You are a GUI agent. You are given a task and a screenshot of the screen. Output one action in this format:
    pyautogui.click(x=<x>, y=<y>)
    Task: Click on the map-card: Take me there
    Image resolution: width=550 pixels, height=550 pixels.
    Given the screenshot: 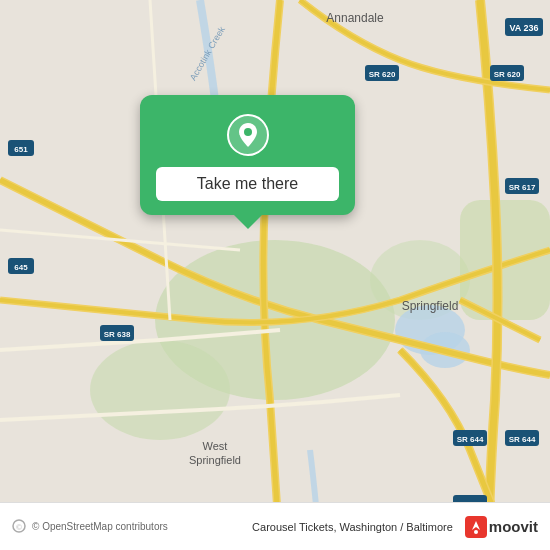 What is the action you would take?
    pyautogui.click(x=248, y=155)
    